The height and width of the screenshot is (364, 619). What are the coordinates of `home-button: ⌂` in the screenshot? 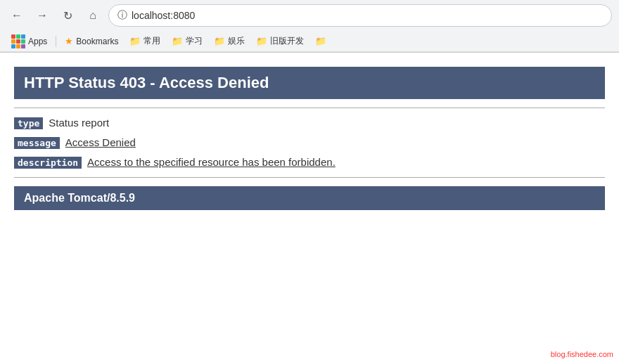 It's located at (93, 15).